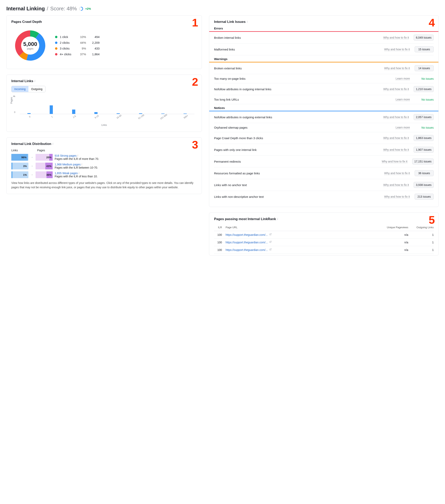 This screenshot has height=504, width=445. What do you see at coordinates (324, 89) in the screenshot?
I see `issue-row: Nofollow attributes in outgoing internal…` at bounding box center [324, 89].